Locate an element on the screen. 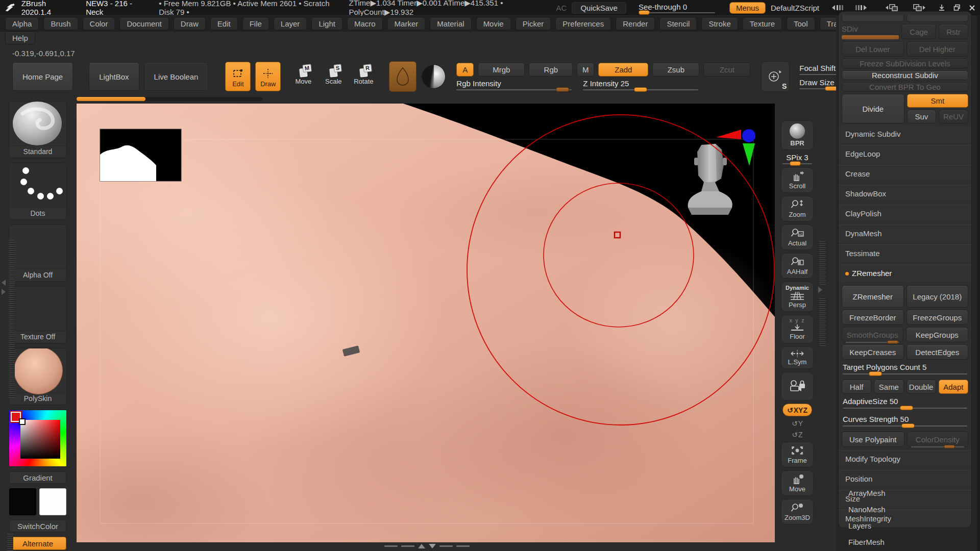  subpalette-claypolish: ClayPolish is located at coordinates (905, 213).